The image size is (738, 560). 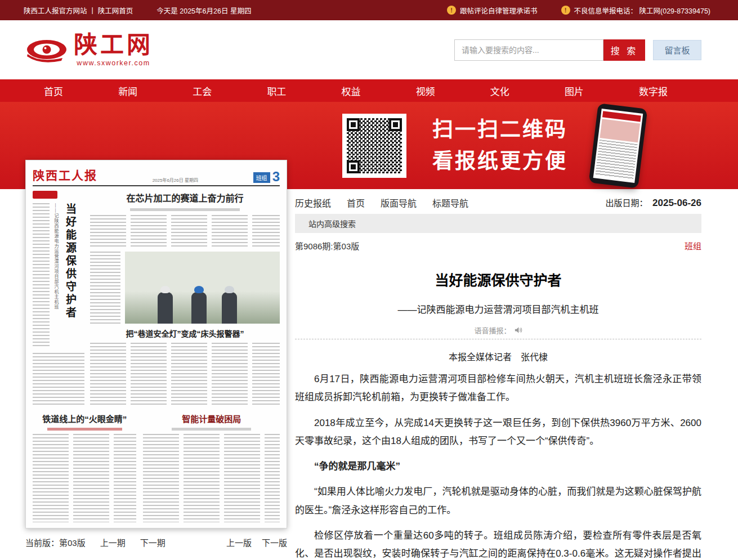 I want to click on paper-bottom-area: 铁道线上的“火眼金睛” 智能计量破困局, so click(x=156, y=467).